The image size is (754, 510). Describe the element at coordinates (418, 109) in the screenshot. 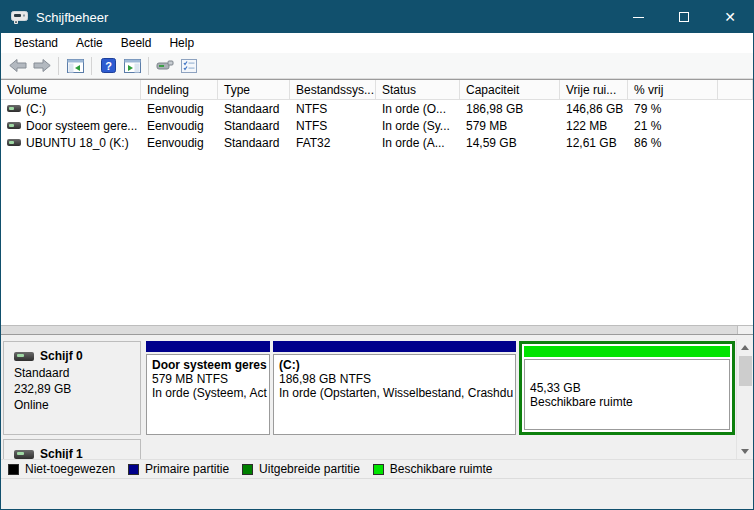

I see `cell-status: In orde (O...` at that location.